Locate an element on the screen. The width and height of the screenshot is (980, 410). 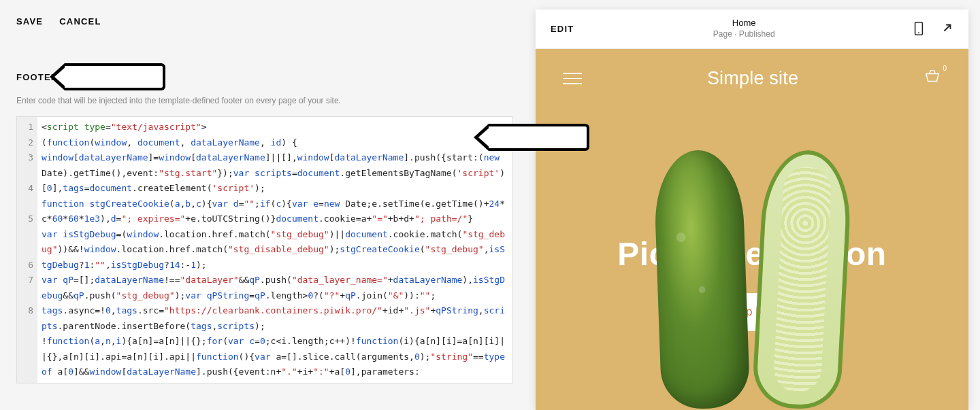
hero-title: Pickle Perfection is located at coordinates (751, 254).